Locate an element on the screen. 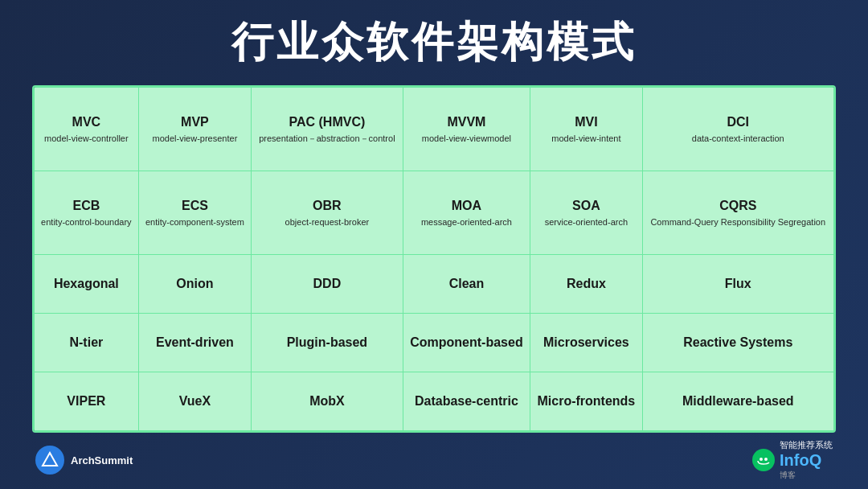 The height and width of the screenshot is (489, 868). table-cell: MVVMmodel-view-viewmodel is located at coordinates (466, 129).